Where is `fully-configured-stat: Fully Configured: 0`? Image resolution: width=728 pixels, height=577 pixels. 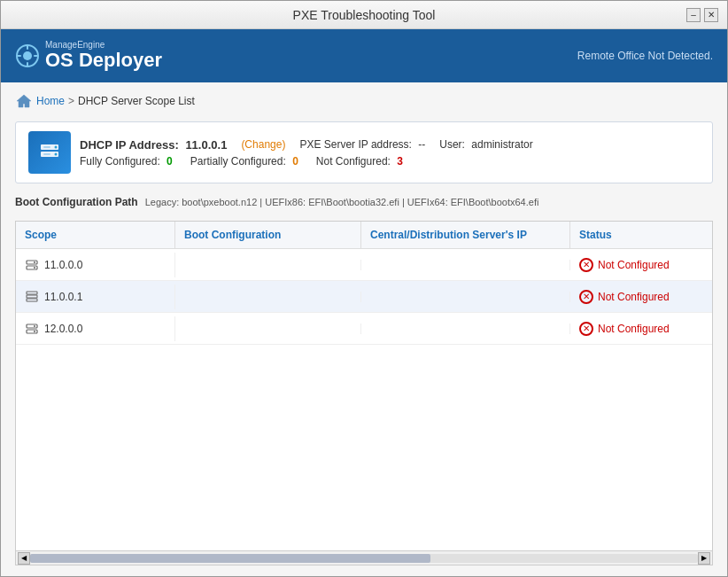
fully-configured-stat: Fully Configured: 0 is located at coordinates (126, 161).